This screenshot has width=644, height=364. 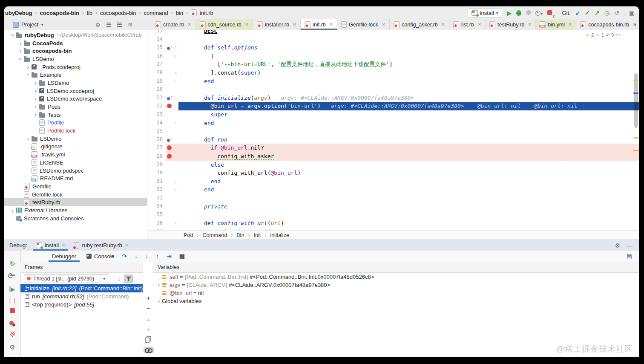 What do you see at coordinates (98, 25) in the screenshot?
I see `locate-file-icon: ⊕` at bounding box center [98, 25].